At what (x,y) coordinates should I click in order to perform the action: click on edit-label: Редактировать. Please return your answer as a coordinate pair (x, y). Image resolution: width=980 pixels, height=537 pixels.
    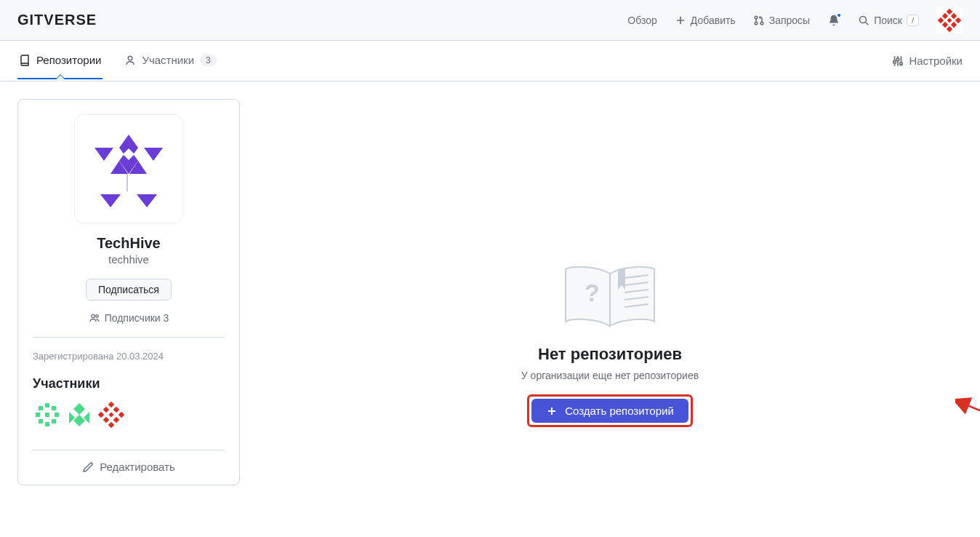
    Looking at the image, I should click on (137, 467).